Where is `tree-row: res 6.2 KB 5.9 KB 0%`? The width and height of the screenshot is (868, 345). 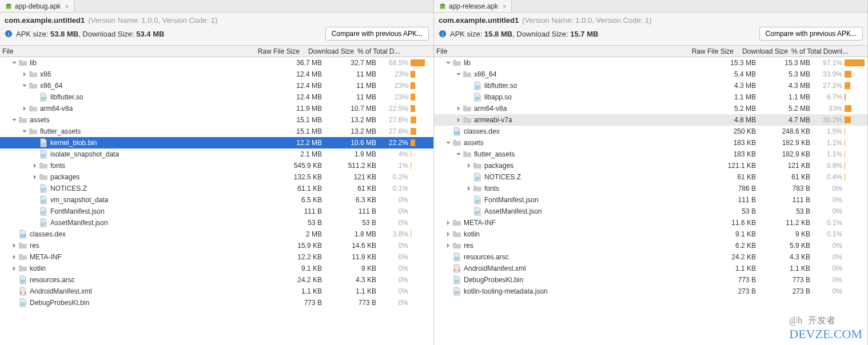 tree-row: res 6.2 KB 5.9 KB 0% is located at coordinates (651, 246).